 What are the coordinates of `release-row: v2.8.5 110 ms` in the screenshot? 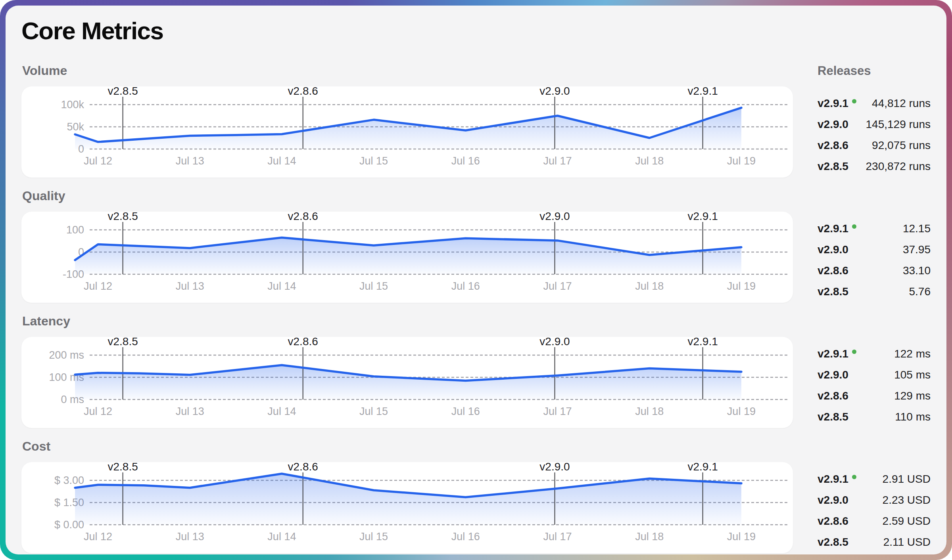 It's located at (874, 417).